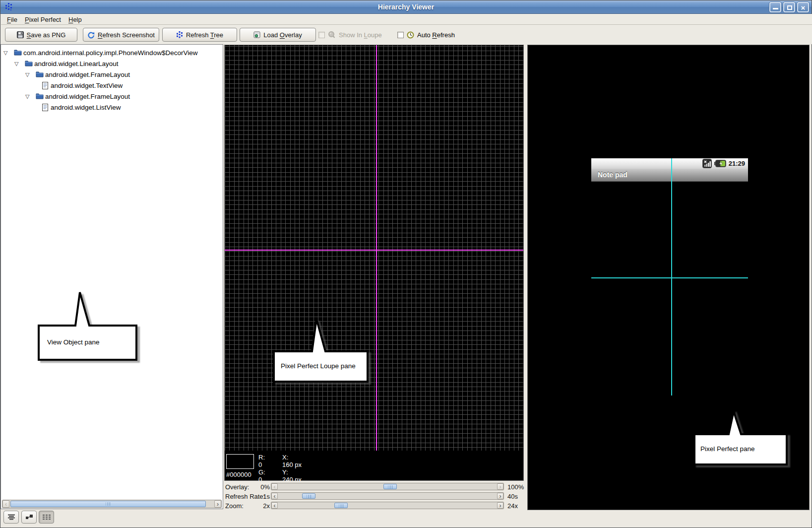 The height and width of the screenshot is (528, 812). I want to click on signal-icon, so click(707, 164).